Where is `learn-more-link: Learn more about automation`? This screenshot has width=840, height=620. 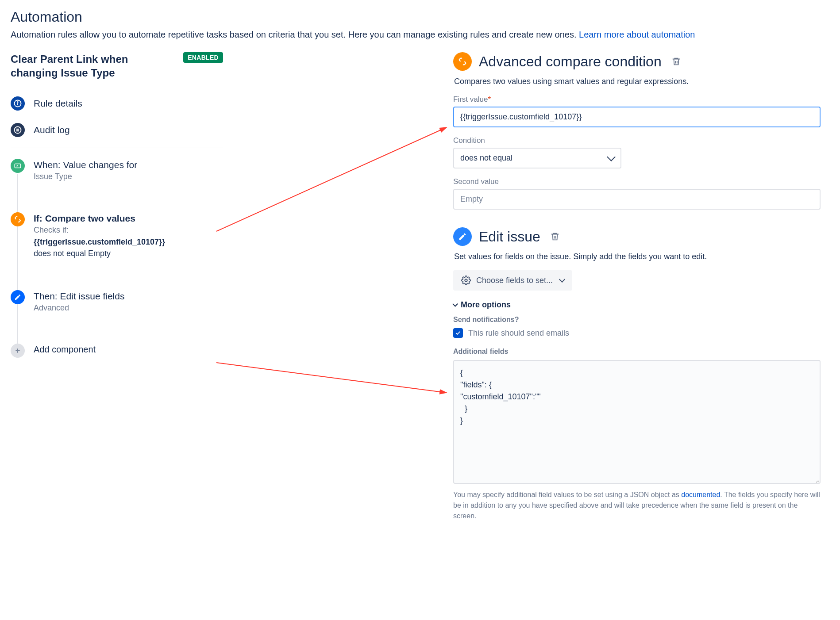
learn-more-link: Learn more about automation is located at coordinates (637, 34).